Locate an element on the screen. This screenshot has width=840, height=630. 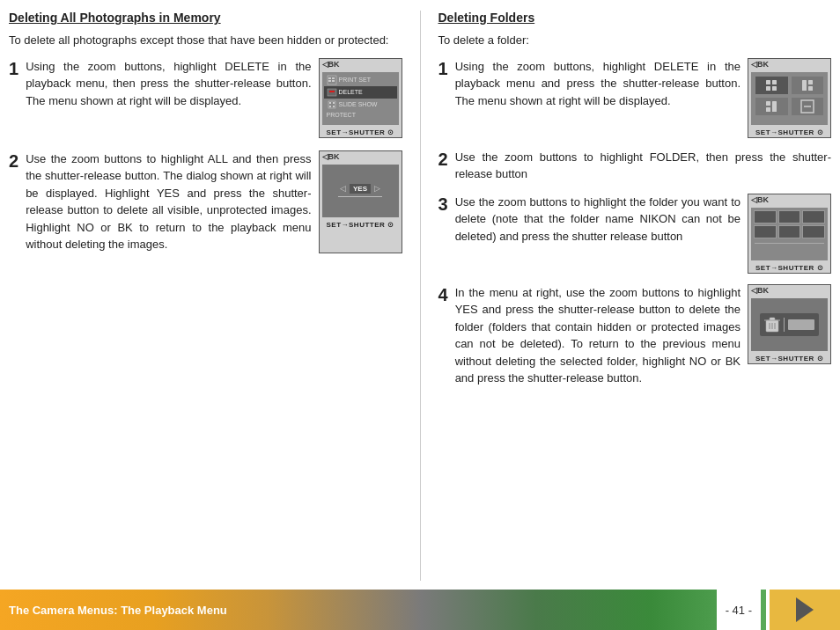
footer-bar: The Camera Menus: The Playback Menu - 41… is located at coordinates (420, 610).